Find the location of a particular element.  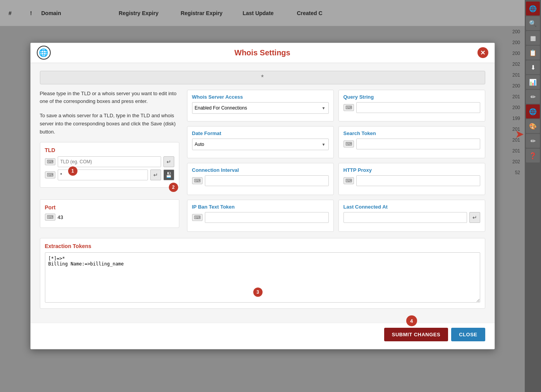

sidebar-pencil-icon: ✏ is located at coordinates (533, 141).